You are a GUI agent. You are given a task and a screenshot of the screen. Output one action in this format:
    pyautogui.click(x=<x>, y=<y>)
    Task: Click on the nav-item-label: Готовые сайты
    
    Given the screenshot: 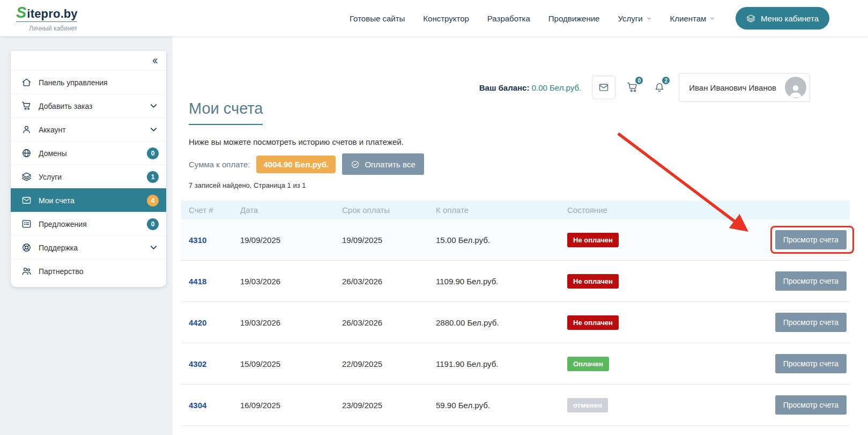 What is the action you would take?
    pyautogui.click(x=377, y=18)
    